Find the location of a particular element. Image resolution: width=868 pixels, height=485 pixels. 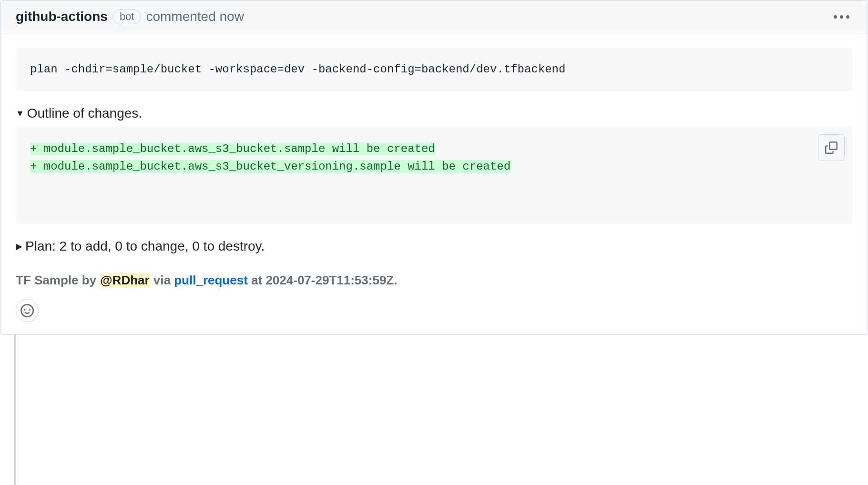

comment-actions-menu is located at coordinates (842, 17).